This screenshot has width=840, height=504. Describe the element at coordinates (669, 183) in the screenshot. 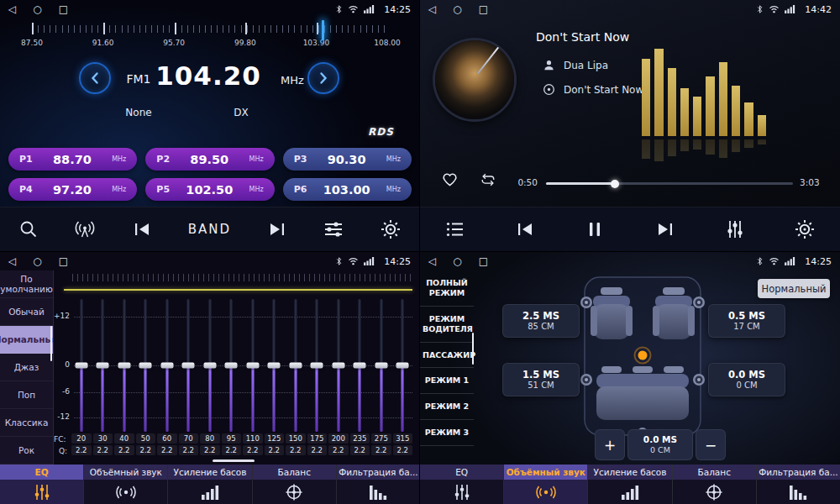

I see `seek-bar` at that location.